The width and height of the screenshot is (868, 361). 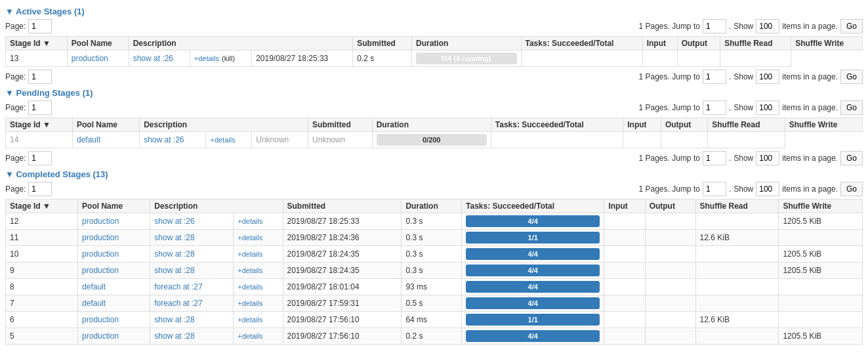 I want to click on description: show at :26, so click(x=173, y=140).